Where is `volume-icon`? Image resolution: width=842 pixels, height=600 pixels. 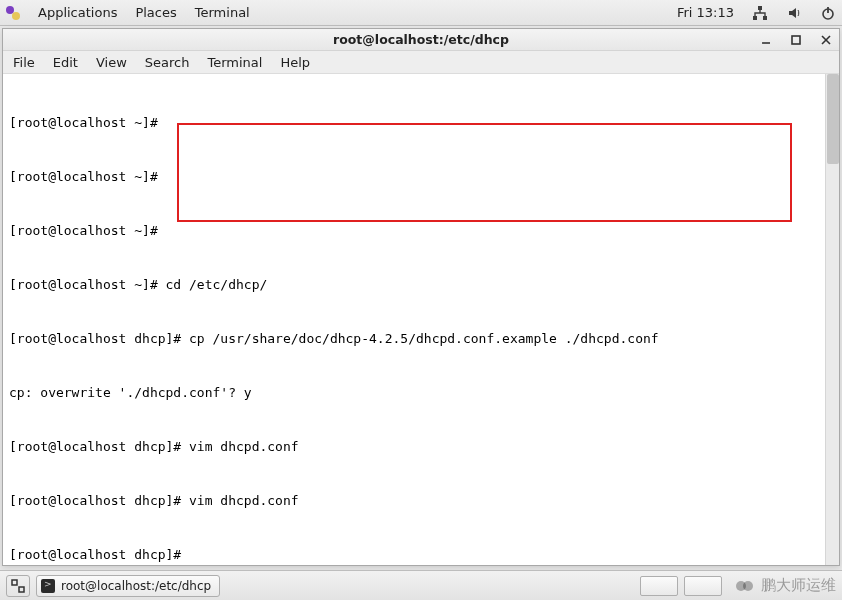
volume-icon is located at coordinates (794, 13).